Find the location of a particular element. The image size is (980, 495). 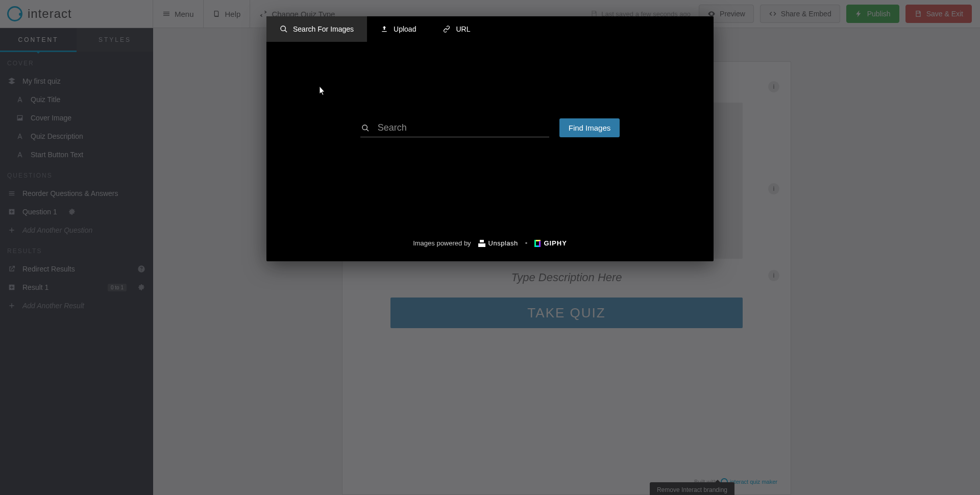

giphy-logo: GIPHY is located at coordinates (550, 243).